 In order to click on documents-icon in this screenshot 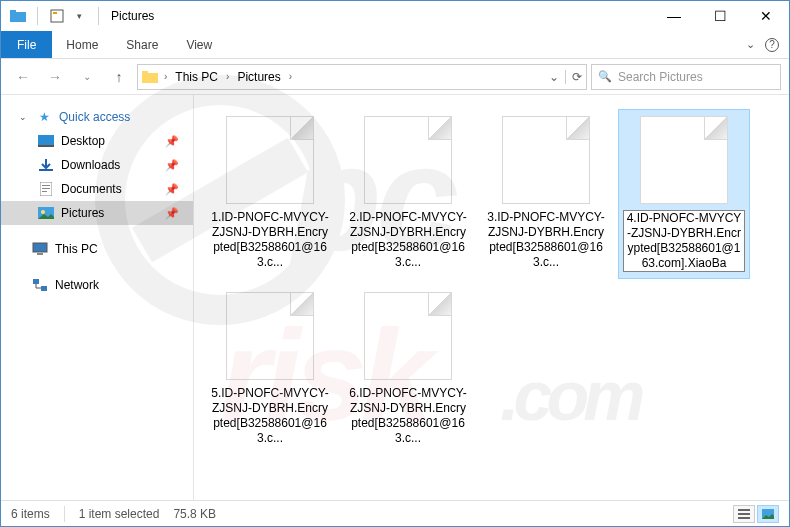, I will do `click(46, 189)`.